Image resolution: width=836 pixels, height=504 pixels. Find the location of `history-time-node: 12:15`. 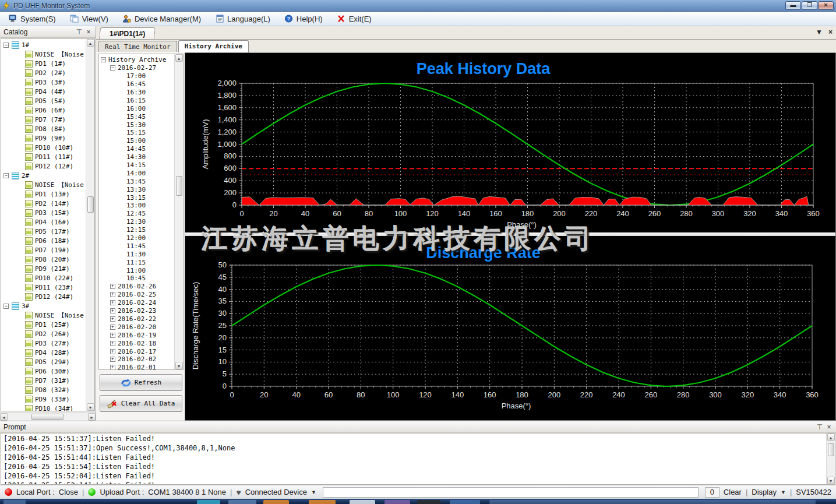

history-time-node: 12:15 is located at coordinates (137, 230).